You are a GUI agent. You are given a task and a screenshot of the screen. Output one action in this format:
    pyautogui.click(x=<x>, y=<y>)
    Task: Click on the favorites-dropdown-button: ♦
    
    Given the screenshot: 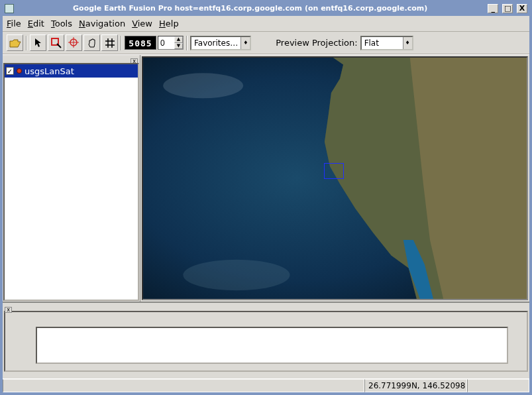 What is the action you would take?
    pyautogui.click(x=245, y=43)
    